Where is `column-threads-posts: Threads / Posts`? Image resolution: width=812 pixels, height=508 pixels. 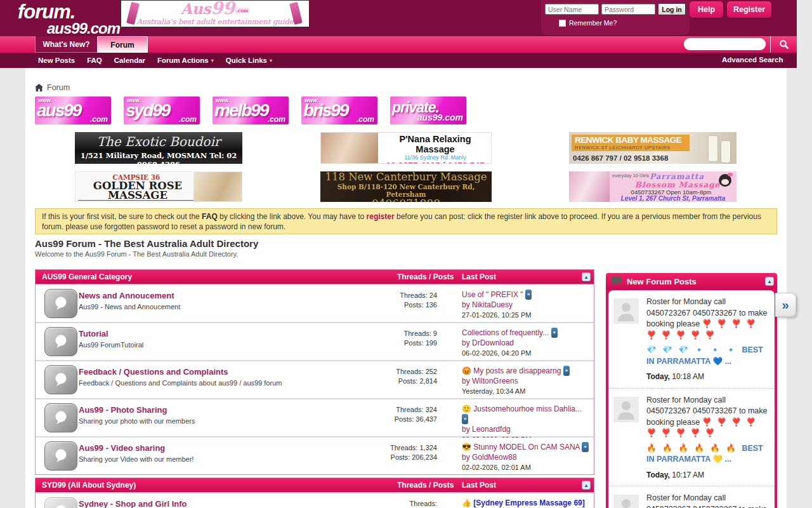 column-threads-posts: Threads / Posts is located at coordinates (425, 485).